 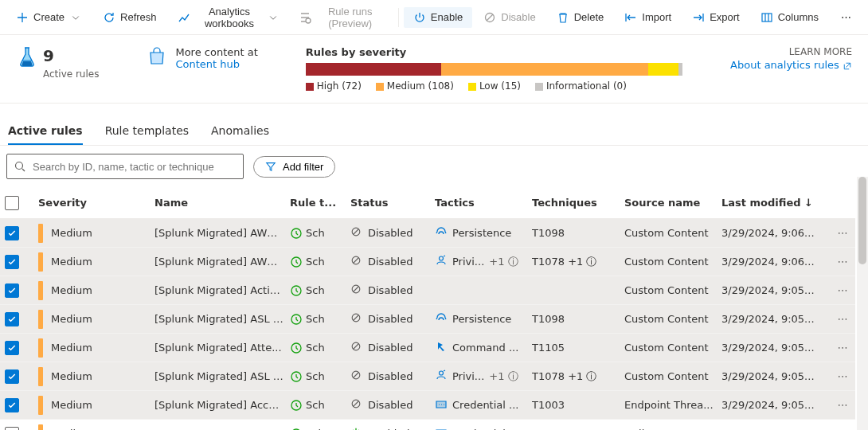 What do you see at coordinates (139, 18) in the screenshot?
I see `refresh-label: Refresh` at bounding box center [139, 18].